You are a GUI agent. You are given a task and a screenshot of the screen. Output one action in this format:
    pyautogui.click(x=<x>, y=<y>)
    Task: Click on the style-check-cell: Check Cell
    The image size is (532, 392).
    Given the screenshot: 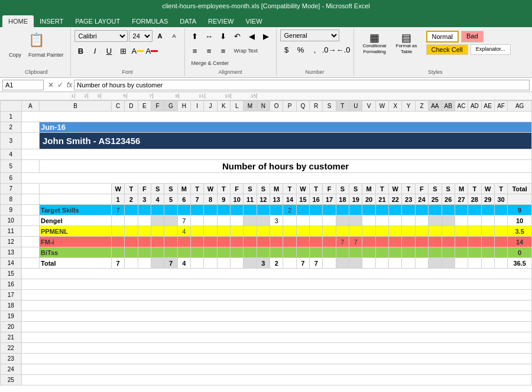 What is the action you would take?
    pyautogui.click(x=447, y=50)
    